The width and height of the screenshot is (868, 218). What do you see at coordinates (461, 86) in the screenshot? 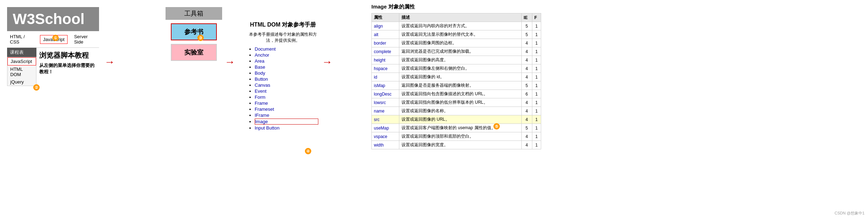
I see `prop-desc: 返回图像是否是服务器端的图像映射。` at bounding box center [461, 86].